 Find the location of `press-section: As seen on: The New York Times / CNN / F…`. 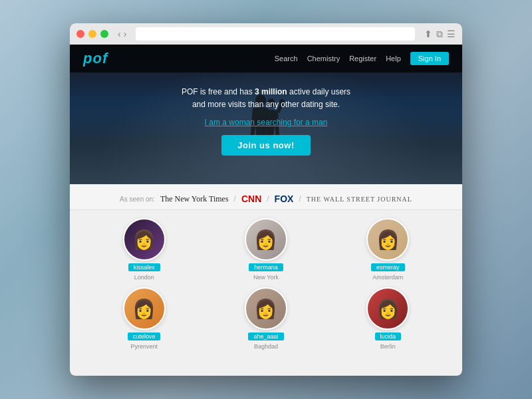

press-section: As seen on: The New York Times / CNN / F… is located at coordinates (266, 197).